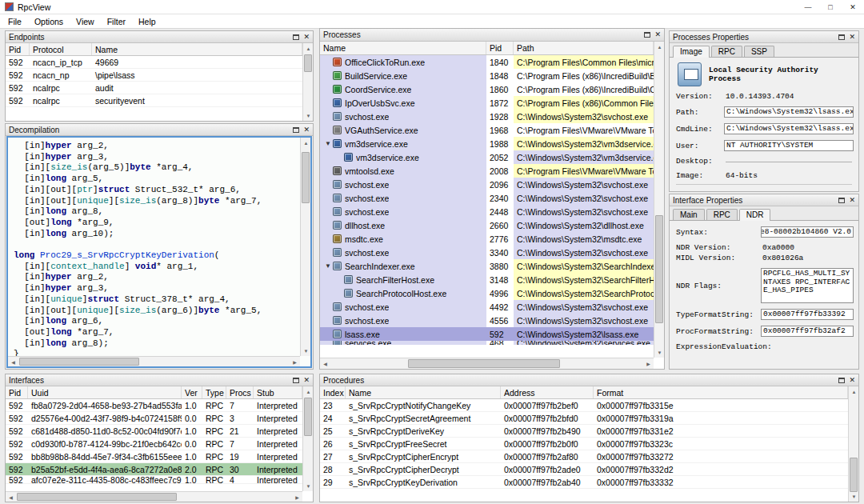 This screenshot has width=864, height=504. Describe the element at coordinates (755, 214) in the screenshot. I see `tab-ndr: NDR` at that location.